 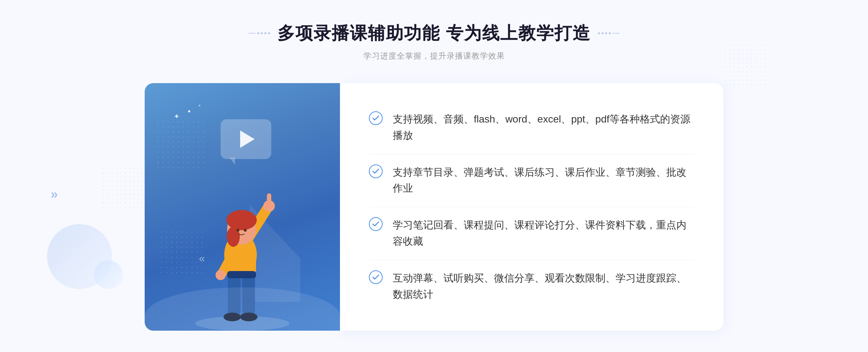 What do you see at coordinates (434, 33) in the screenshot?
I see `page-title: 多项录播课辅助功能 专为线上教学打造` at bounding box center [434, 33].